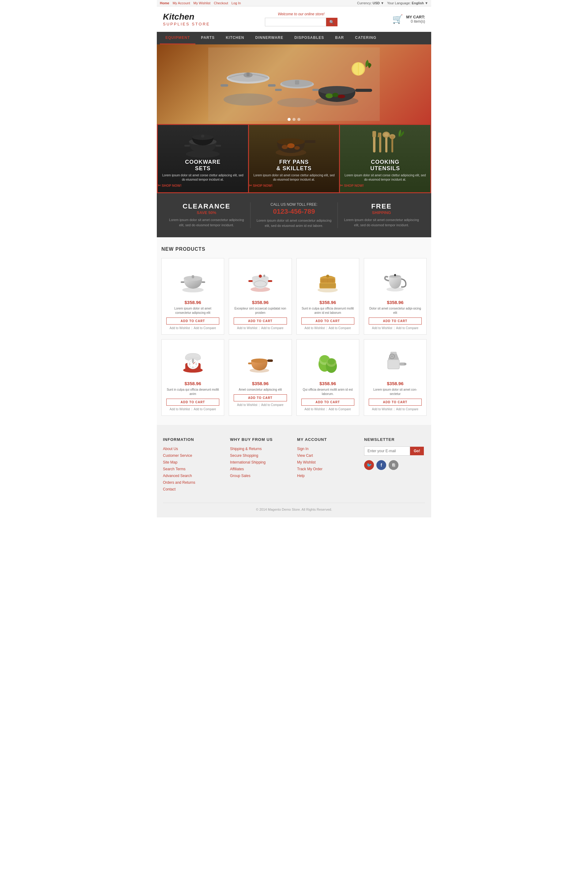 This screenshot has width=588, height=894. Describe the element at coordinates (395, 321) in the screenshot. I see `add-to-cart-btn-4: ADD TO CART` at that location.